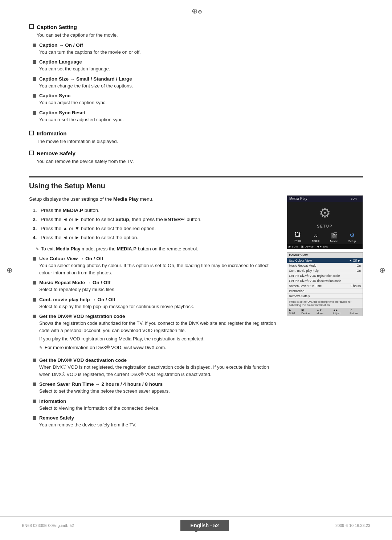 The image size is (392, 540). What do you see at coordinates (155, 220) in the screenshot?
I see `step-2: 2. Press the ◄ or ► button to select Set…` at bounding box center [155, 220].